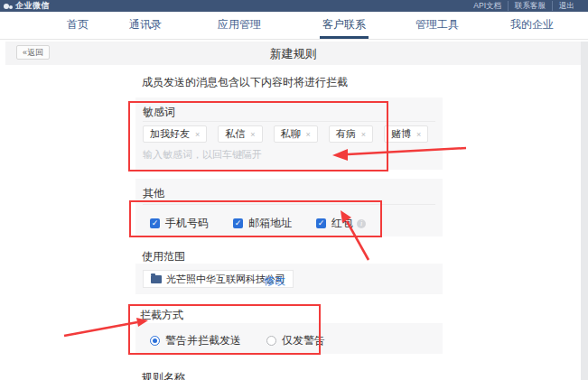  What do you see at coordinates (294, 25) in the screenshot?
I see `main-nav: 首页 通讯录 应用管理 客户联系 管理工具 我的企业` at bounding box center [294, 25].